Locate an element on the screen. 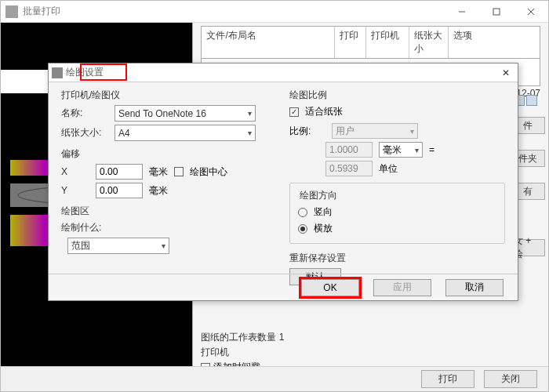 This screenshot has height=392, width=549. app-icon is located at coordinates (12, 12).